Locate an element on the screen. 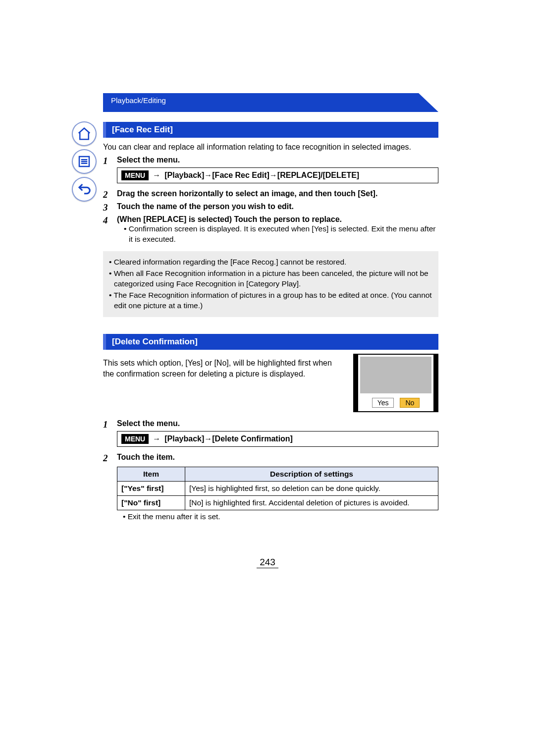  table-row: ["No" first] [No] is highlighted first. … is located at coordinates (278, 503).